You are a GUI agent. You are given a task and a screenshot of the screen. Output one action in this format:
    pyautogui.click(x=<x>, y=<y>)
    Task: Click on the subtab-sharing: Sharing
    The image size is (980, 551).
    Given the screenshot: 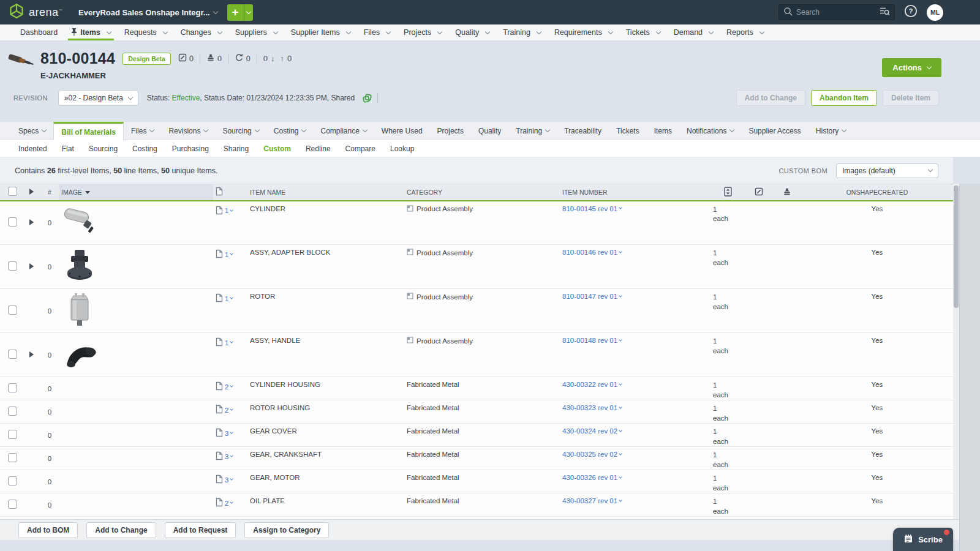 What is the action you would take?
    pyautogui.click(x=236, y=149)
    